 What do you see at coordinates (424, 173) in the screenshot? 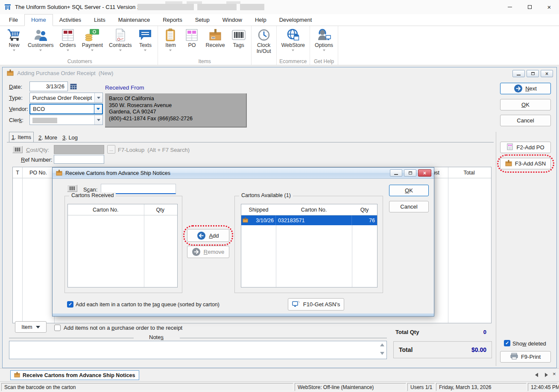
I see `close-dialog-icon: ×` at bounding box center [424, 173].